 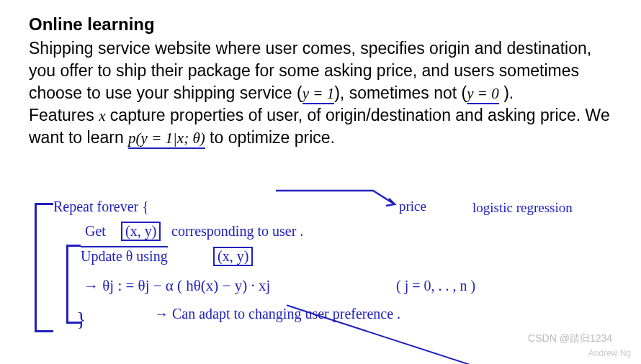 What do you see at coordinates (506, 93) in the screenshot?
I see `p1-text-3: ).` at bounding box center [506, 93].